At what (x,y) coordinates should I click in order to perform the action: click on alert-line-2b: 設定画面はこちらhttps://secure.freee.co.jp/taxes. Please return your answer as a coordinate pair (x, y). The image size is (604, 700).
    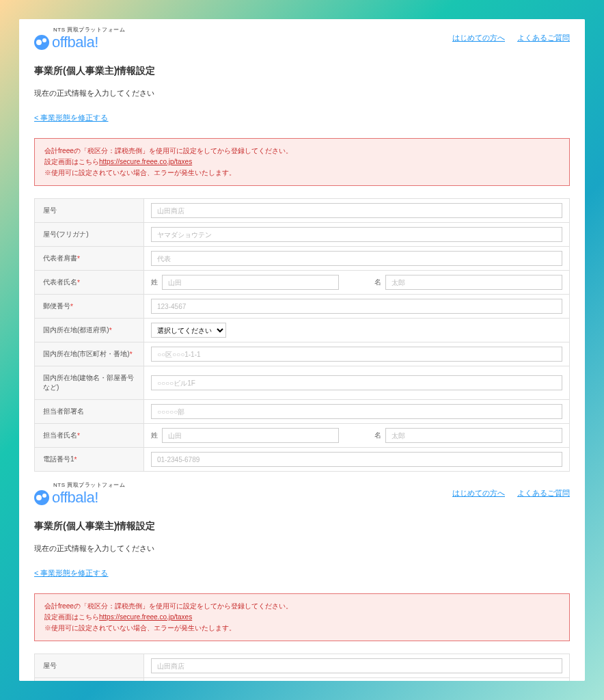
    Looking at the image, I should click on (302, 617).